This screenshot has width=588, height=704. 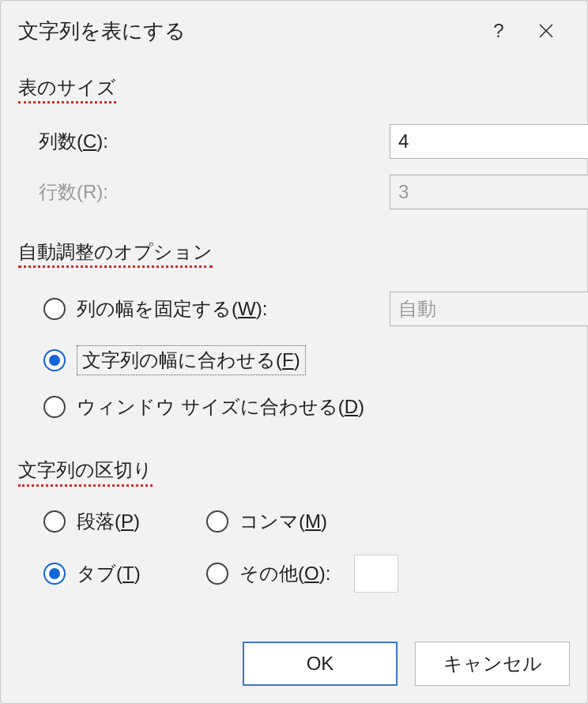 What do you see at coordinates (546, 31) in the screenshot?
I see `close-icon` at bounding box center [546, 31].